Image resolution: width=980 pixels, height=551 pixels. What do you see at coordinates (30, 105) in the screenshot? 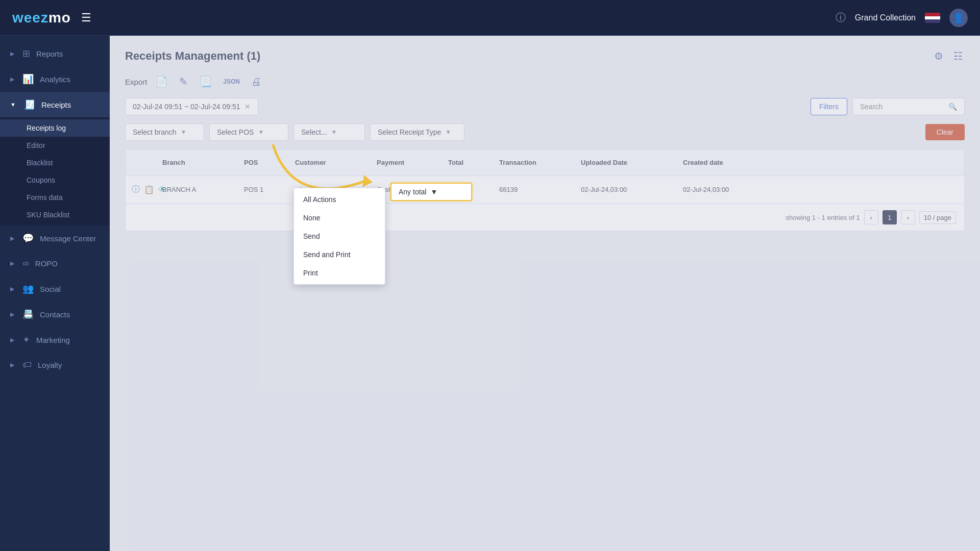
I see `receipts-icon: 🧾` at bounding box center [30, 105].